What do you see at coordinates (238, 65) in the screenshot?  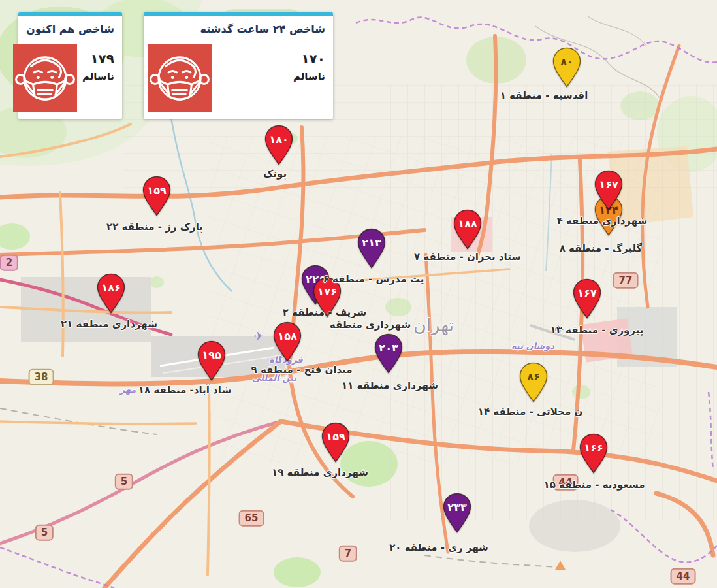 I see `aqi-card-24h: شاخص ۲۴ ساعت گذشته ۱۷۰ ناسالم` at bounding box center [238, 65].